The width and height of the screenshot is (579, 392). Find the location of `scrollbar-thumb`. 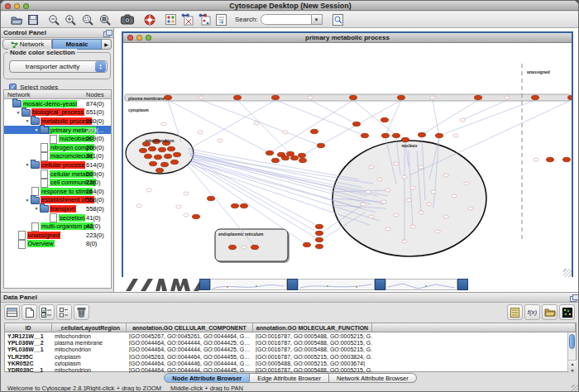

scrollbar-thumb is located at coordinates (572, 342).